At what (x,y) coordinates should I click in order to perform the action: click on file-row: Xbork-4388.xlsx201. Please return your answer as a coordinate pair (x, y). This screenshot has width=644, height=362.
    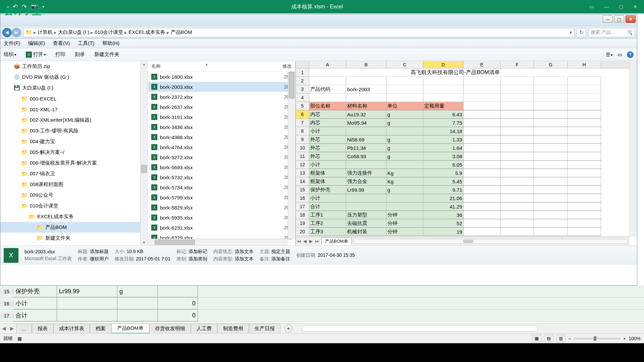
    Looking at the image, I should click on (221, 137).